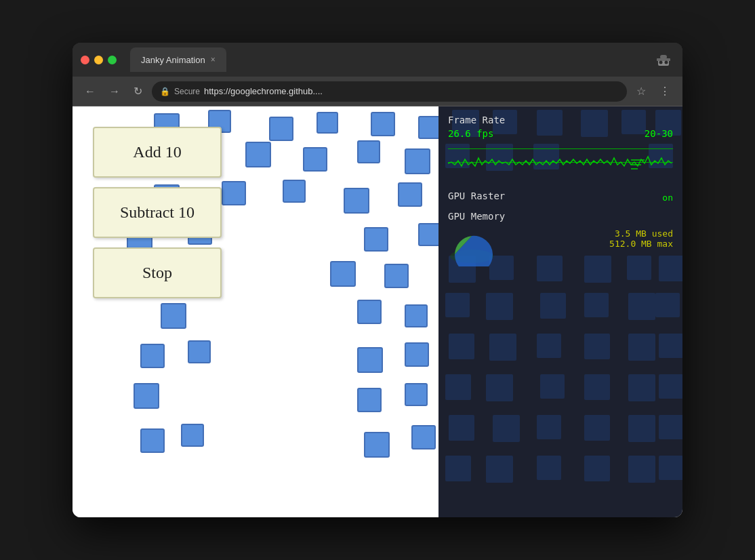 This screenshot has width=755, height=560. I want to click on lock-icon: 🔒, so click(165, 92).